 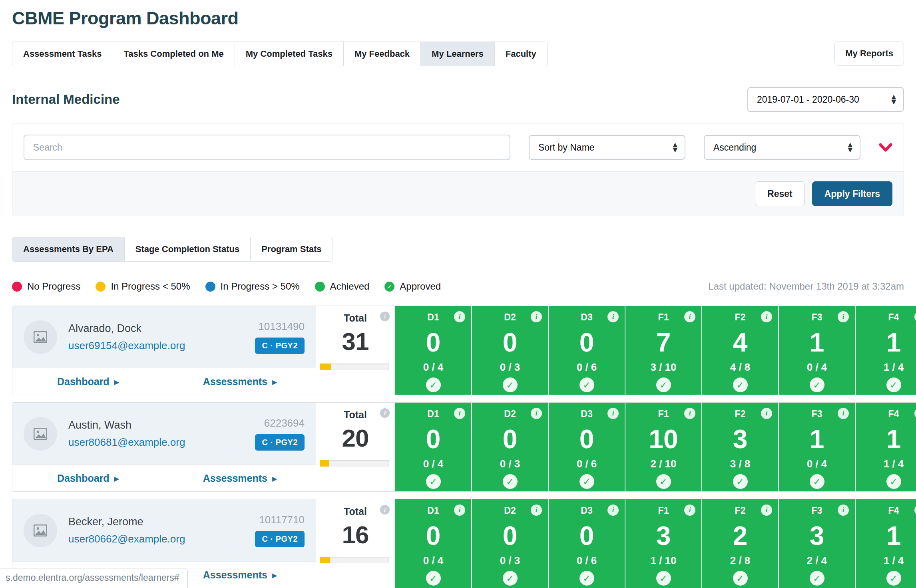 I want to click on arrow-right-icon: ▶, so click(x=275, y=479).